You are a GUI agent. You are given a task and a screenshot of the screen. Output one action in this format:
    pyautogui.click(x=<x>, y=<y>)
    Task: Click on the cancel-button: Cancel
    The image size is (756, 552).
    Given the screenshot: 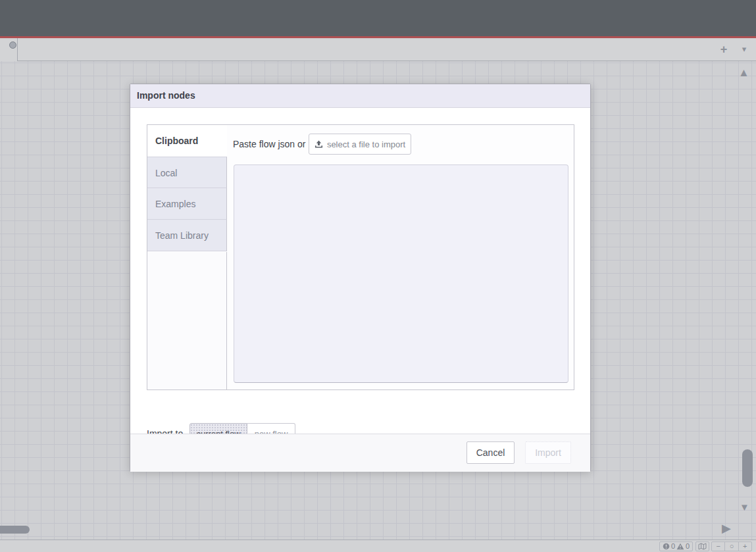 What is the action you would take?
    pyautogui.click(x=491, y=453)
    